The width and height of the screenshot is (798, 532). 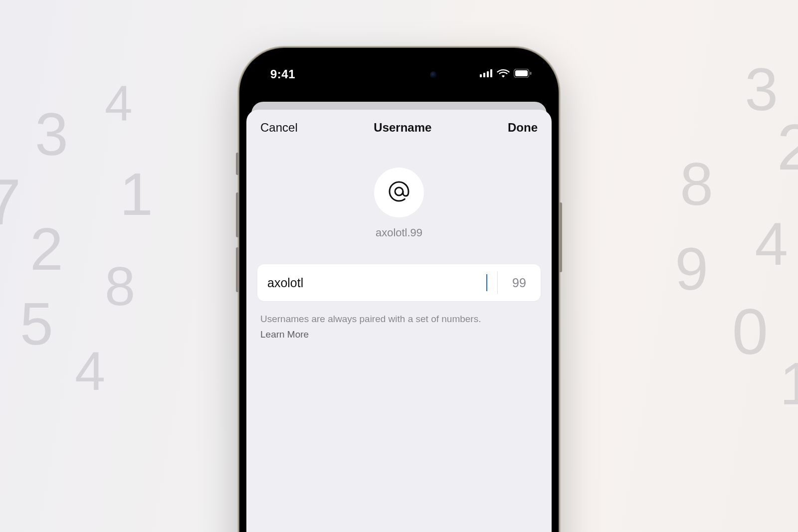 I want to click on sheet-title: Username, so click(x=402, y=128).